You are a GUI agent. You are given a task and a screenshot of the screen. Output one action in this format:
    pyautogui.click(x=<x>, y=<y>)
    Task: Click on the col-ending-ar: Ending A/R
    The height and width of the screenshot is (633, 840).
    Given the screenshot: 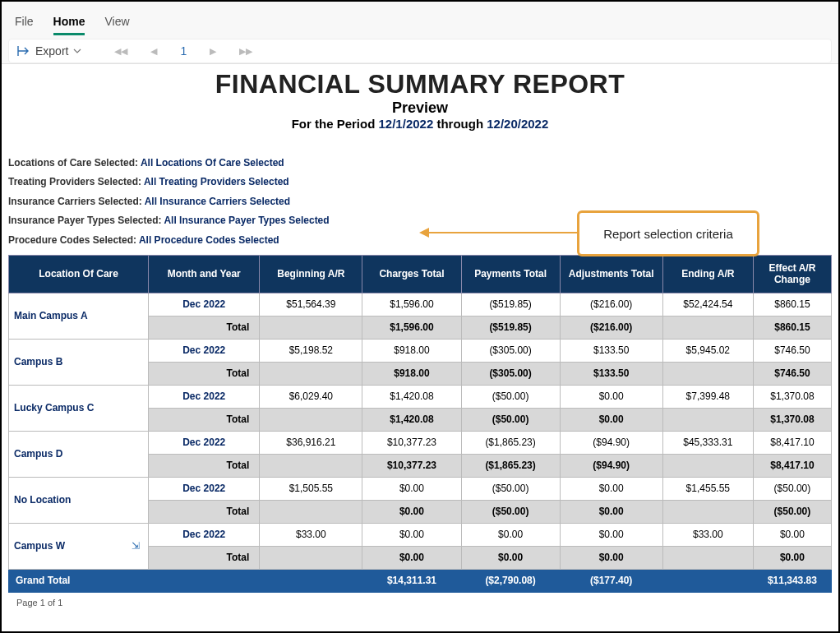 What is the action you would take?
    pyautogui.click(x=708, y=274)
    